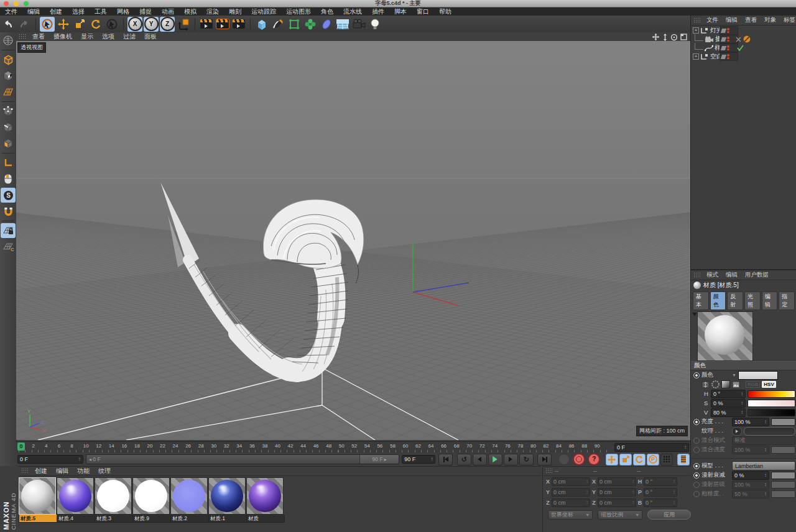  What do you see at coordinates (784, 494) in the screenshot?
I see `roughness-slider` at bounding box center [784, 494].